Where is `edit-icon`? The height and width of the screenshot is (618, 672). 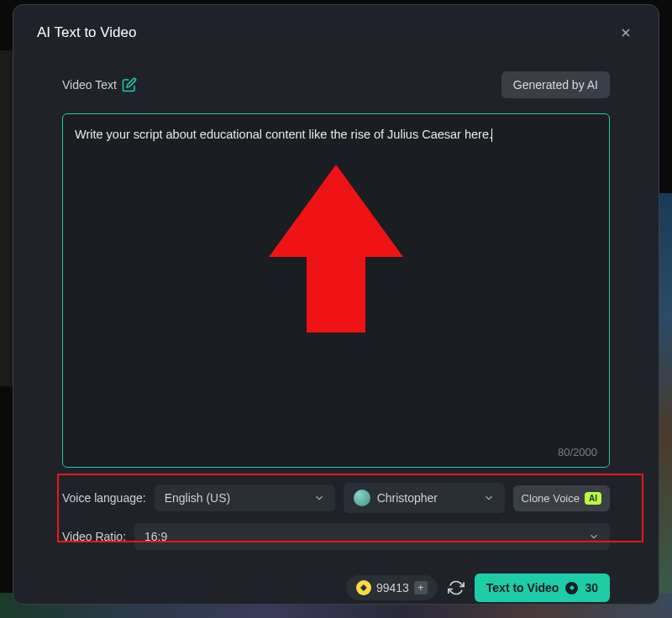
edit-icon is located at coordinates (129, 85).